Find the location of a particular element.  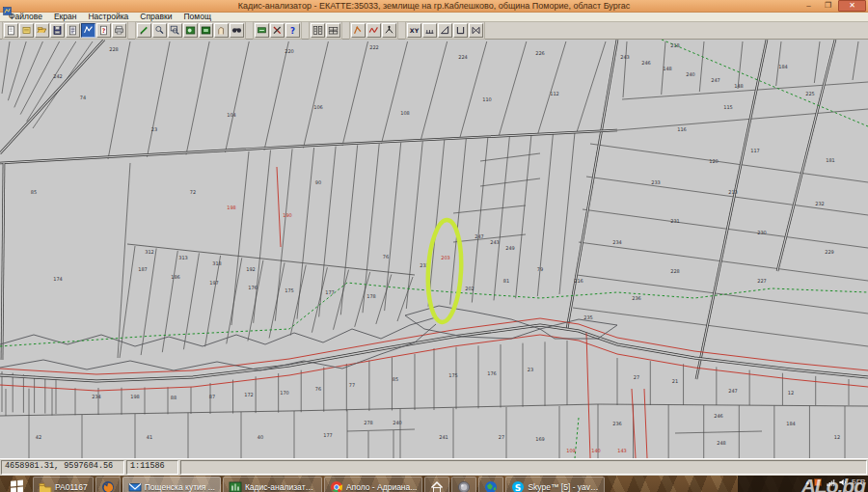

toolbar-button-edit is located at coordinates (145, 31).